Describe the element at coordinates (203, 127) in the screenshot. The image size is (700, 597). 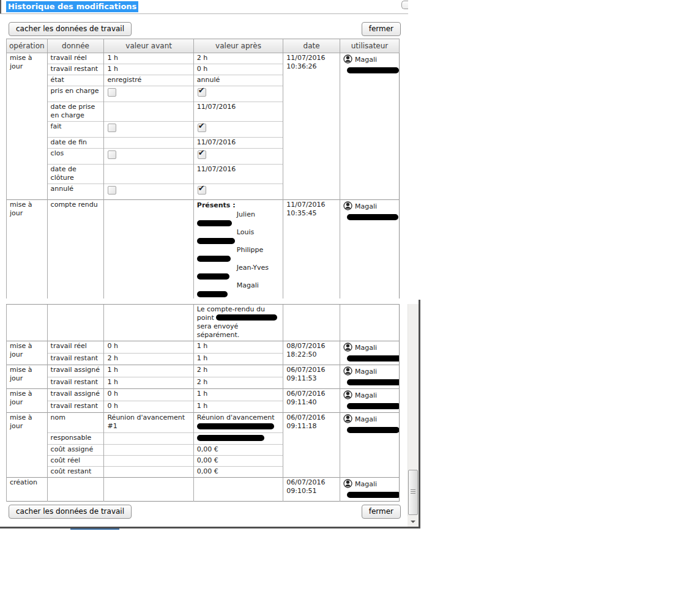
I see `history-entry: mise à jourtravail réel1 h2 h11/07/20161…` at that location.